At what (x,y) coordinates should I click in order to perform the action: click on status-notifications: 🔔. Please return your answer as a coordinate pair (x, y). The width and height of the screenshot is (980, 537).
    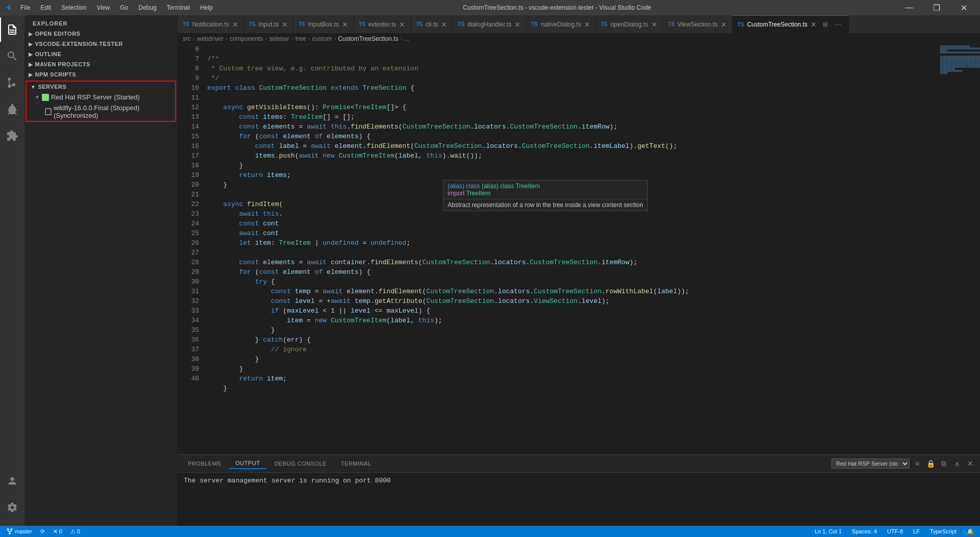
    Looking at the image, I should click on (970, 531).